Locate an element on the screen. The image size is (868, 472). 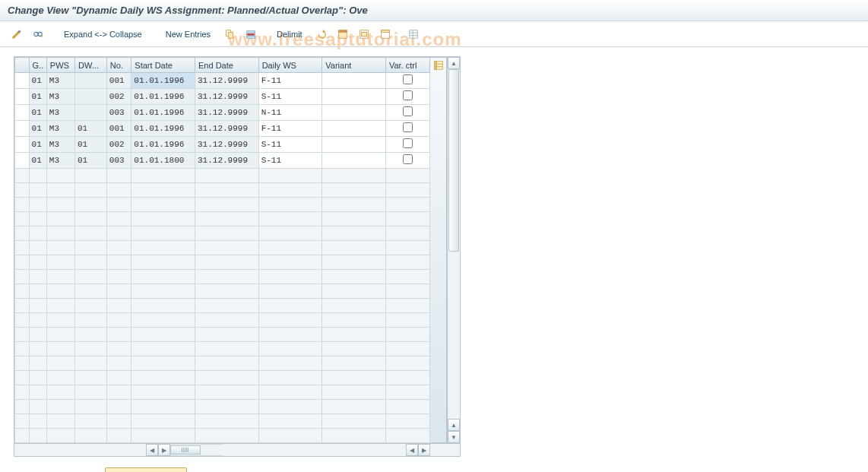
cell-dw is located at coordinates (90, 112).